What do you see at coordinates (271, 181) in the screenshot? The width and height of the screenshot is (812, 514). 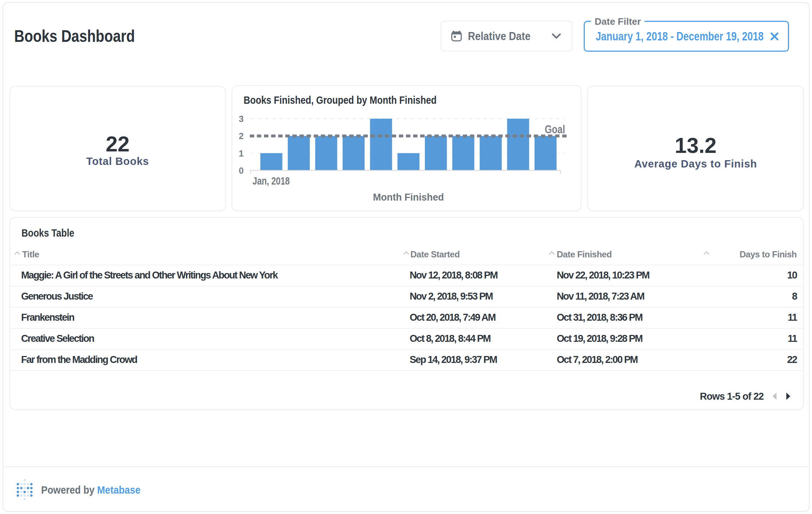 I see `svg-text: Jan, 2018` at bounding box center [271, 181].